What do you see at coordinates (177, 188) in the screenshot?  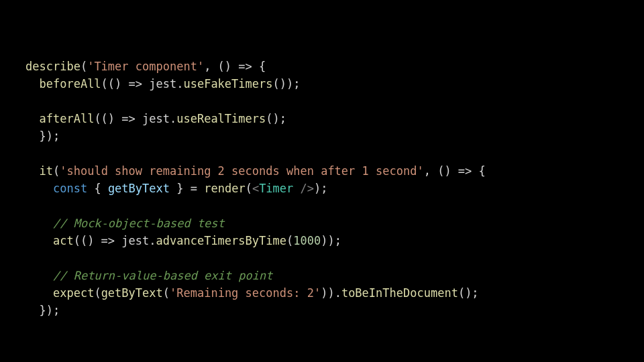 I see `code-line: const { getByText } = render(<Timer />);` at bounding box center [177, 188].